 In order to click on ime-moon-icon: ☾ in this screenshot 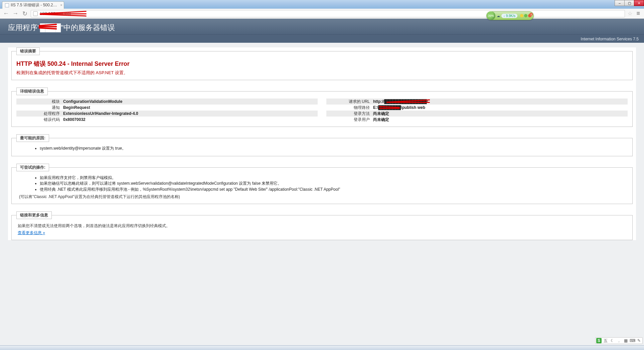, I will do `click(612, 341)`.